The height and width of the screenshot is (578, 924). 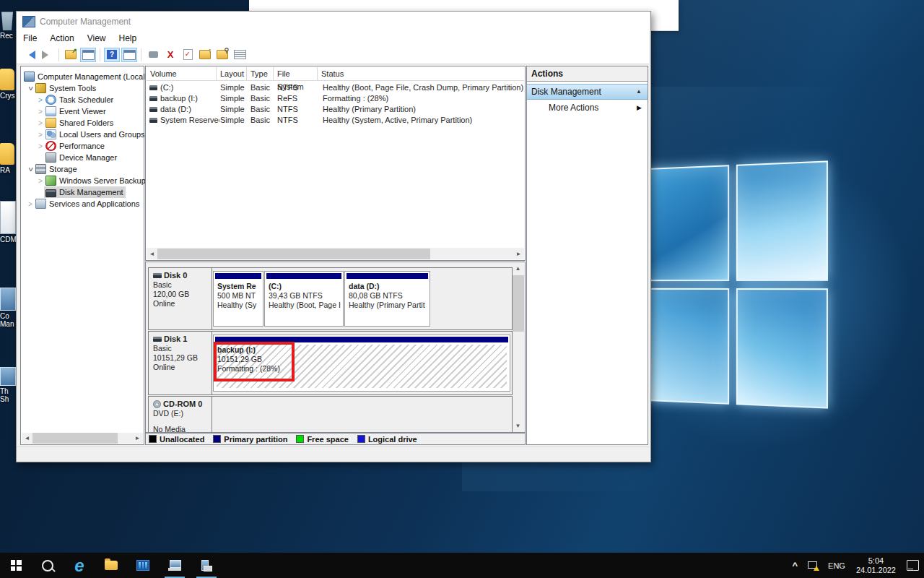 What do you see at coordinates (83, 204) in the screenshot?
I see `tree-item-services-applications: > Services and Applications` at bounding box center [83, 204].